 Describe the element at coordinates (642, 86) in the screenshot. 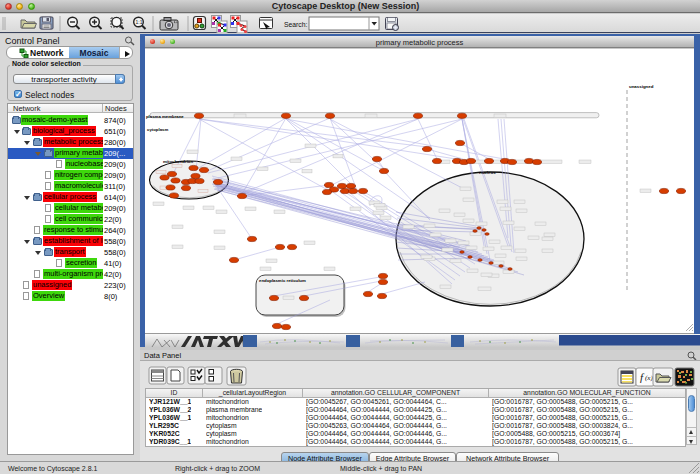

I see `svg-text: unassigned` at that location.